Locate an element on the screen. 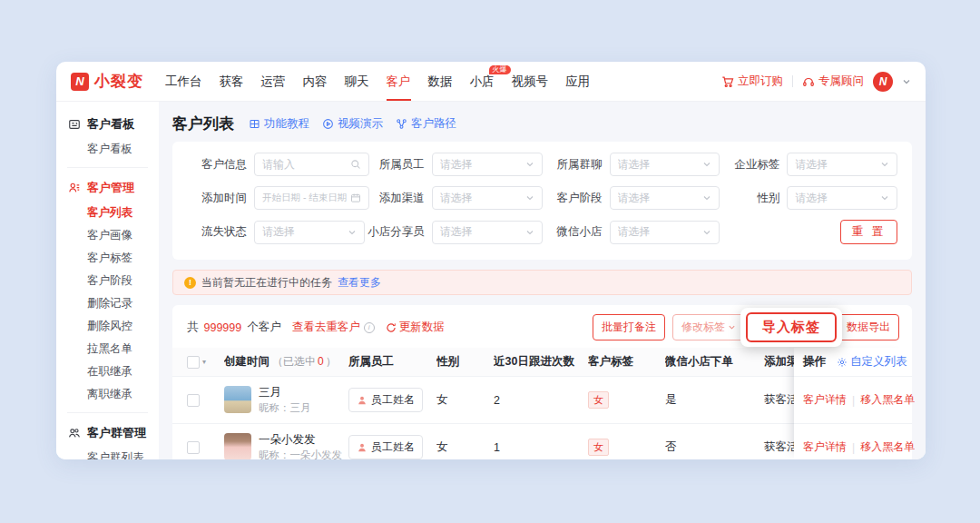 The height and width of the screenshot is (523, 980). summary-prefix: 共 is located at coordinates (192, 327).